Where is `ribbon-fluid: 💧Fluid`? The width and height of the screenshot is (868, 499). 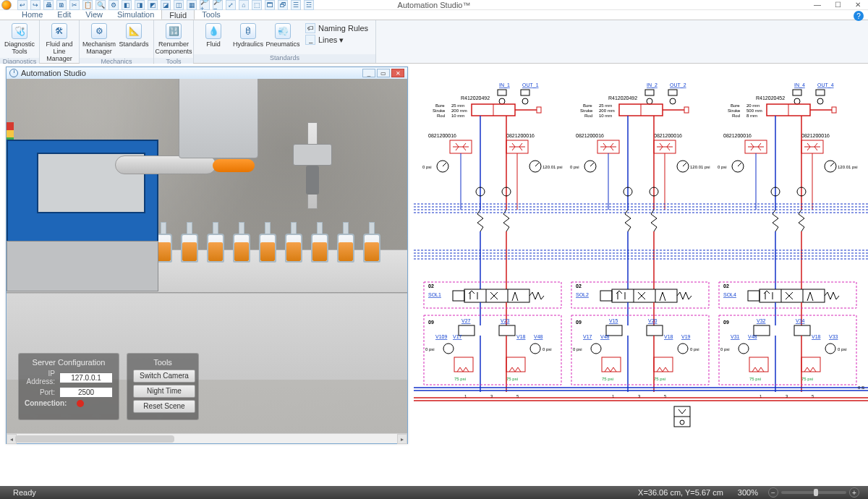
ribbon-fluid: 💧Fluid is located at coordinates (213, 35).